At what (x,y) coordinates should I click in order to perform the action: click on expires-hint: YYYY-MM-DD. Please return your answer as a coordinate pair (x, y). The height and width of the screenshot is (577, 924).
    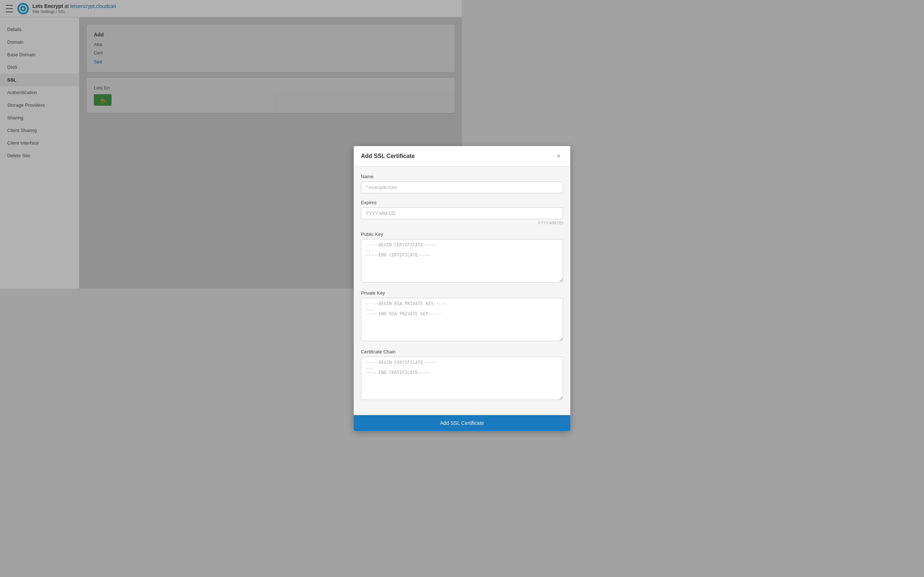
    Looking at the image, I should click on (412, 223).